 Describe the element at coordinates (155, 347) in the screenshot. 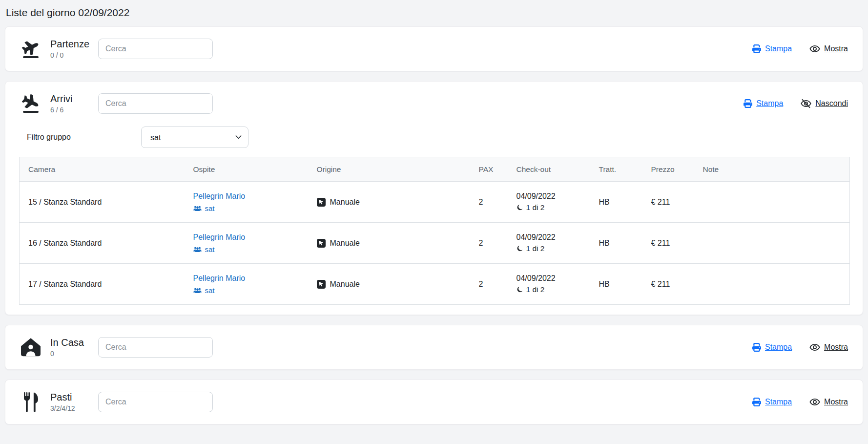

I see `in-casa-search-input` at that location.